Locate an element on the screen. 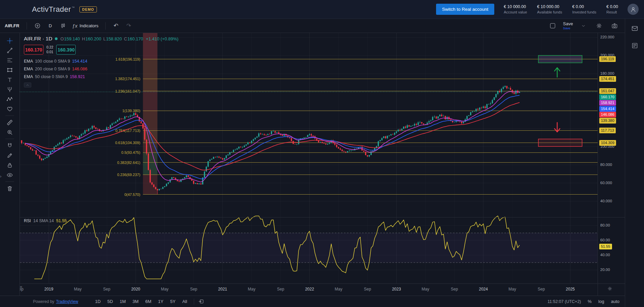  price-badge-ema200: 146.086 is located at coordinates (608, 114).